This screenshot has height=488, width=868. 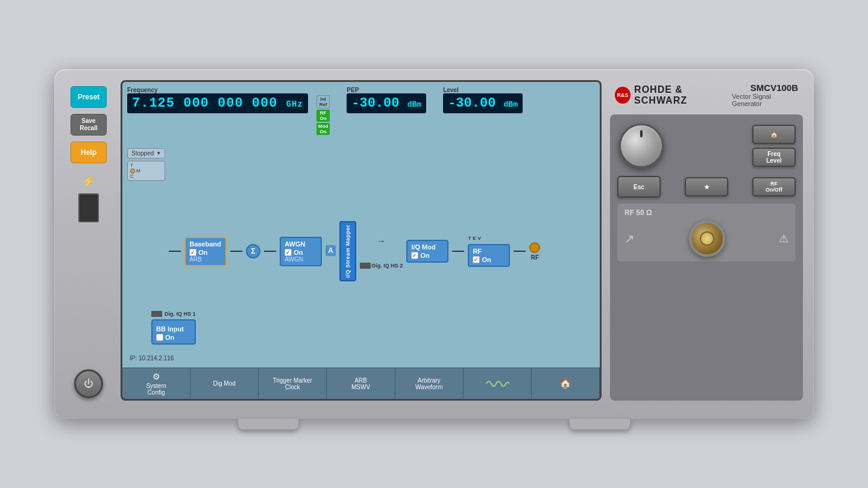 I want to click on main-knob, so click(x=641, y=146).